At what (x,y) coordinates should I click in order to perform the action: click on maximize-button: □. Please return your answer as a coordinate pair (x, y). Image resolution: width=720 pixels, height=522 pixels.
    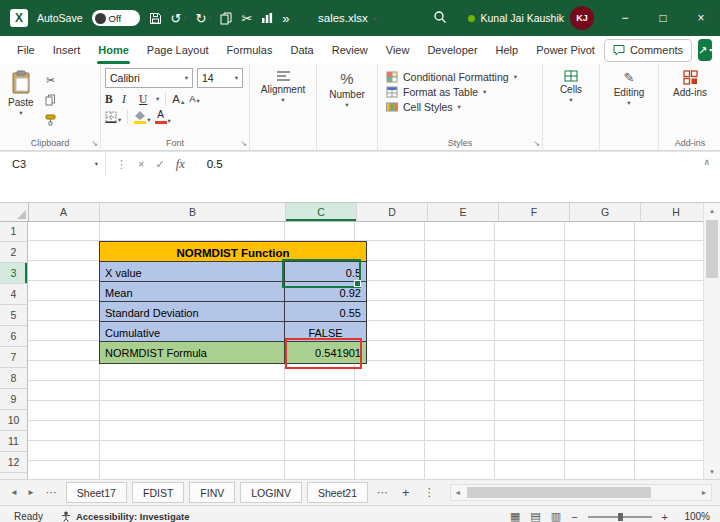
    Looking at the image, I should click on (663, 18).